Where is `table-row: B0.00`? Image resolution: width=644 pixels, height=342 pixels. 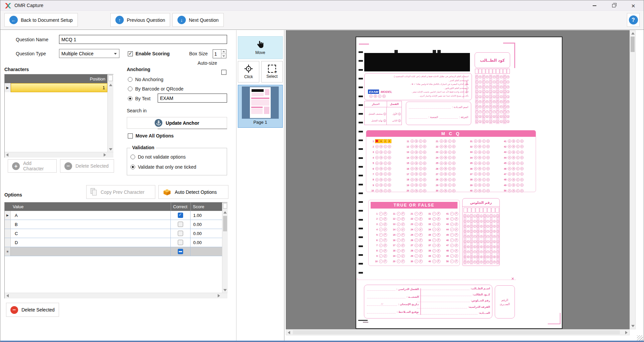
table-row: B0.00 is located at coordinates (113, 225).